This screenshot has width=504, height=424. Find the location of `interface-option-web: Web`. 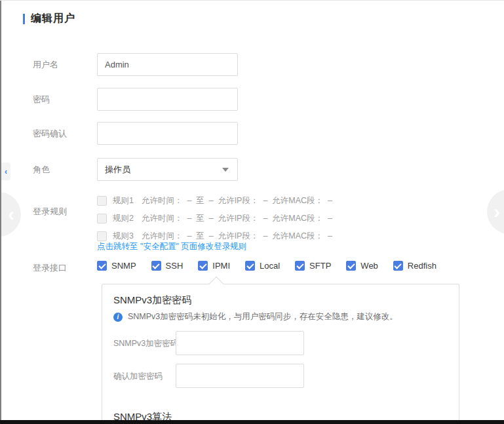

interface-option-web: Web is located at coordinates (362, 266).